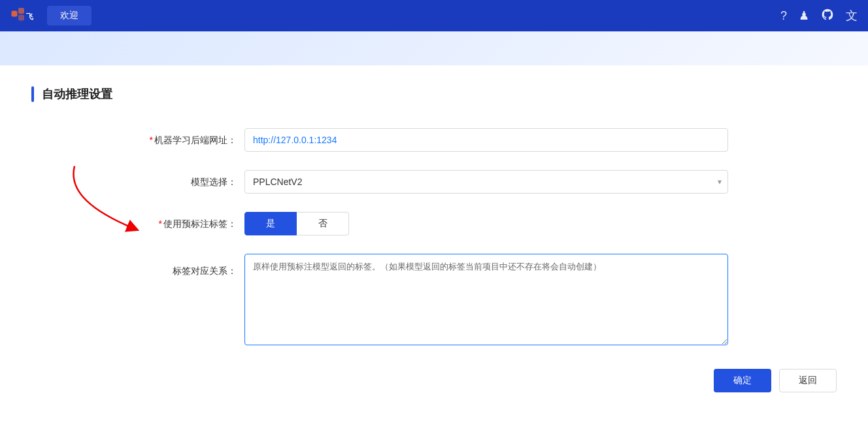  Describe the element at coordinates (486, 224) in the screenshot. I see `pretag-radio-group: 是 否` at that location.